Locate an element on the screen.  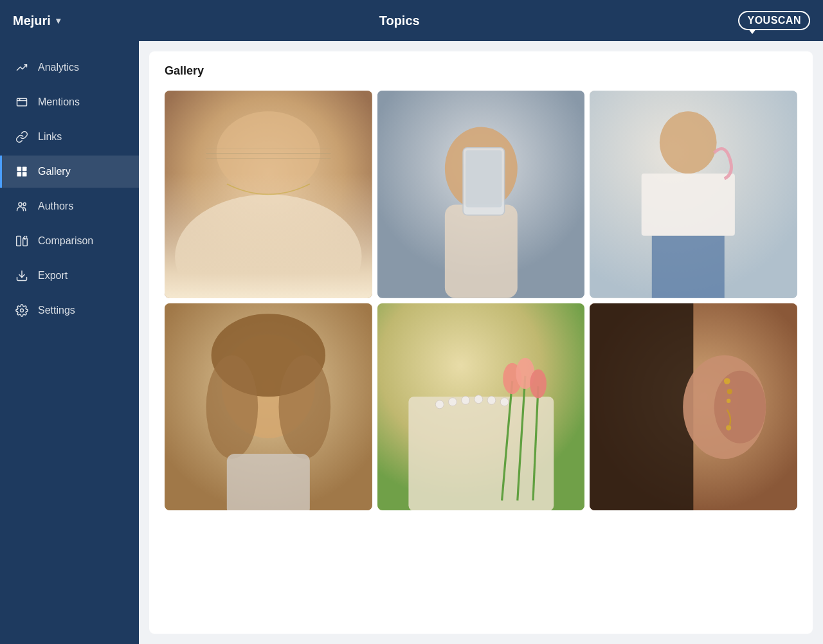
brand-name: Mejuri is located at coordinates (32, 21).